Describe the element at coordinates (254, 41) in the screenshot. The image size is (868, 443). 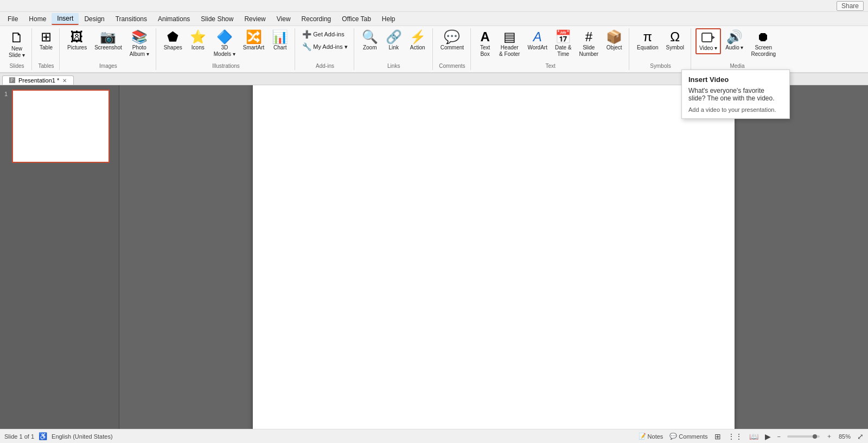
I see `smartart-button: 🔀 SmartArt` at that location.